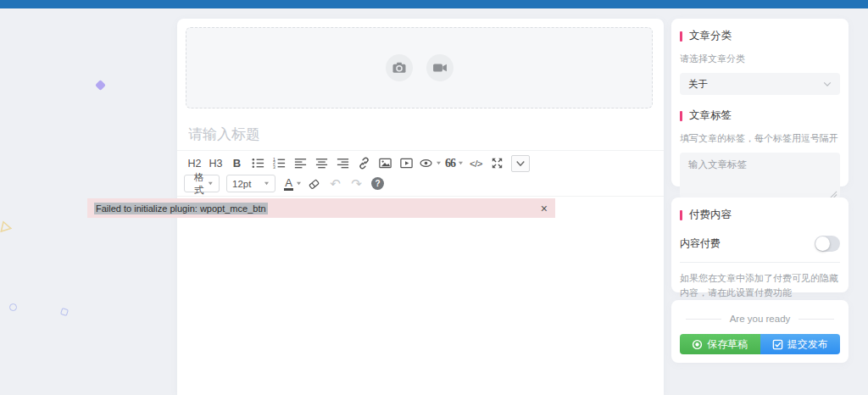  What do you see at coordinates (434, 4) in the screenshot?
I see `top-navbar` at bounding box center [434, 4].